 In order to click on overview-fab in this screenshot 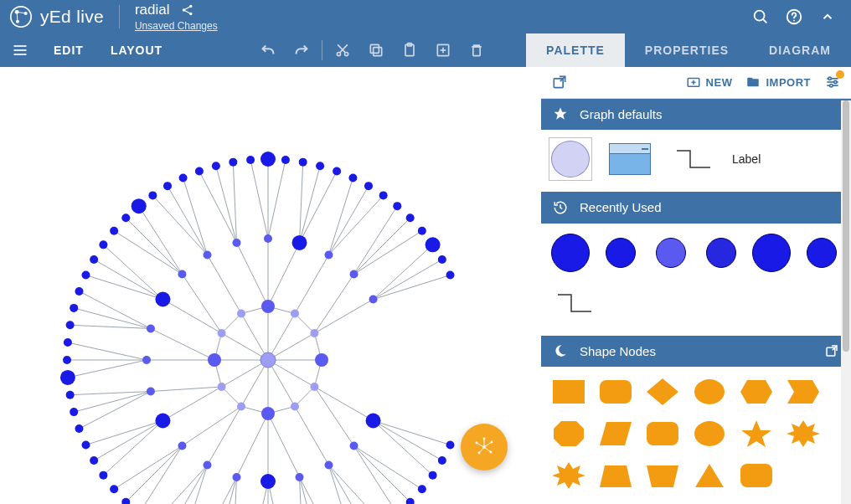, I will do `click(484, 447)`.